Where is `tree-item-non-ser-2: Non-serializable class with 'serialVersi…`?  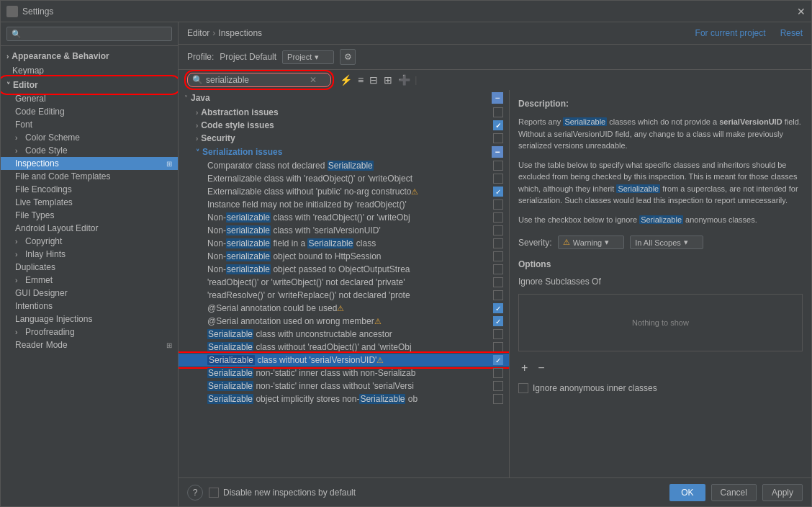
tree-item-non-ser-2: Non-serializable class with 'serialVersi… is located at coordinates (344, 230).